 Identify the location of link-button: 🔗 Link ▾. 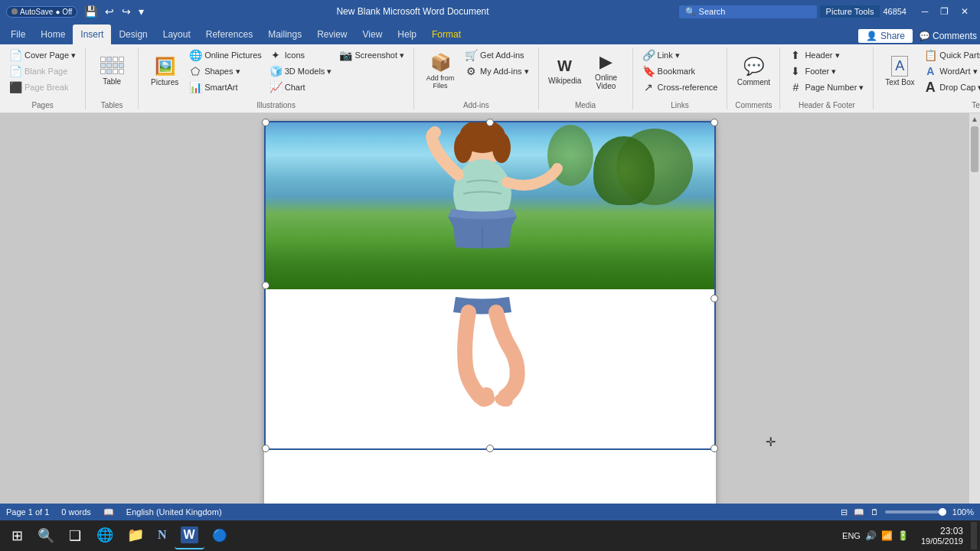
(680, 55).